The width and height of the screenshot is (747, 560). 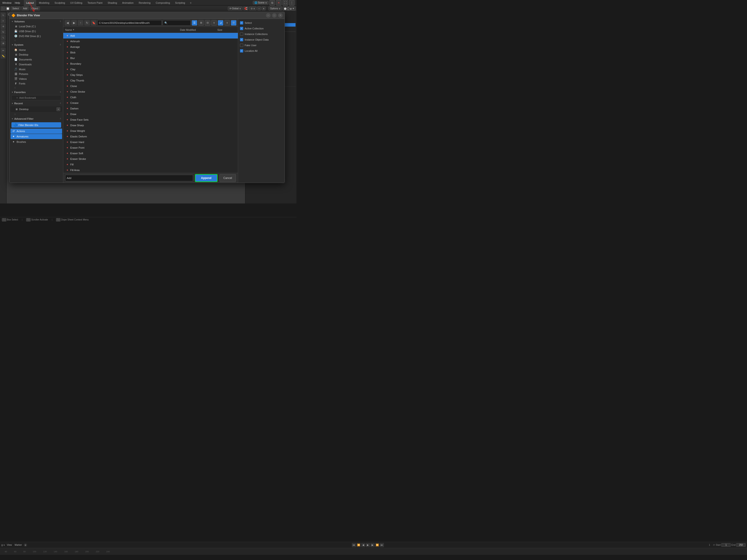 What do you see at coordinates (36, 103) in the screenshot?
I see `recent-header: ▼ Recent ⠿` at bounding box center [36, 103].